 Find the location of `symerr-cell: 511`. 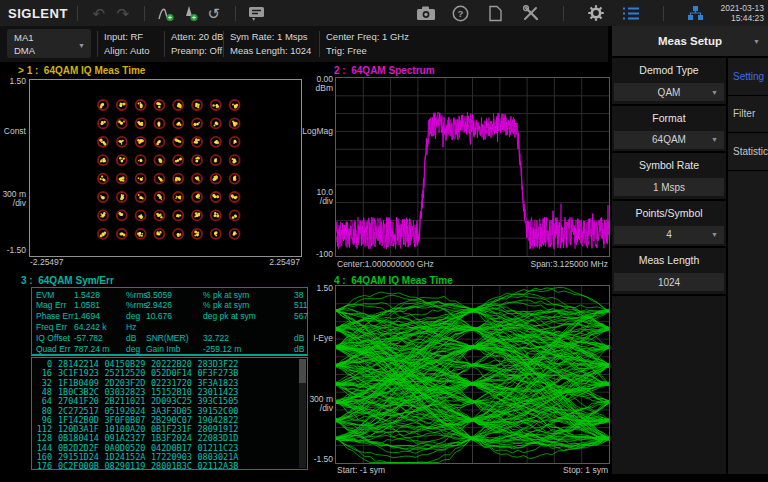

symerr-cell: 511 is located at coordinates (301, 305).